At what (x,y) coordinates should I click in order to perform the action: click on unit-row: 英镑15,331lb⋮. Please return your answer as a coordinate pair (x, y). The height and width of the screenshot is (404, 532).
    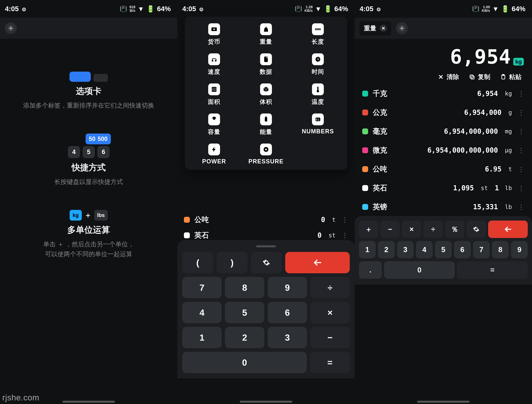
    Looking at the image, I should click on (443, 207).